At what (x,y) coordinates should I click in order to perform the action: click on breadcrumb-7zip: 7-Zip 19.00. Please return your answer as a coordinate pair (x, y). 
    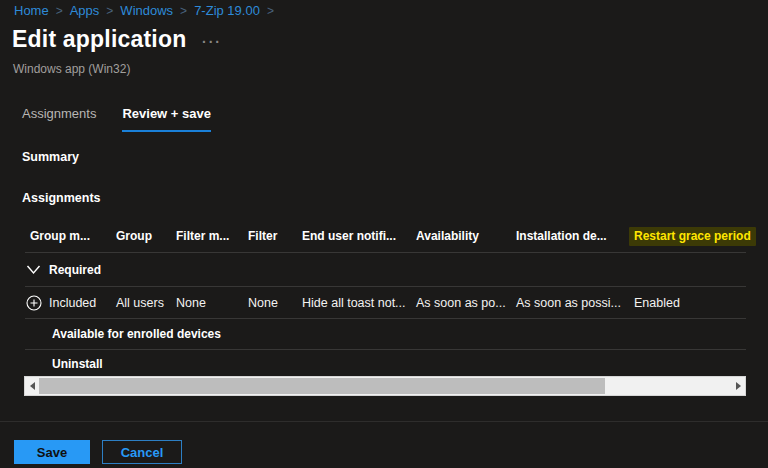
    Looking at the image, I should click on (227, 10).